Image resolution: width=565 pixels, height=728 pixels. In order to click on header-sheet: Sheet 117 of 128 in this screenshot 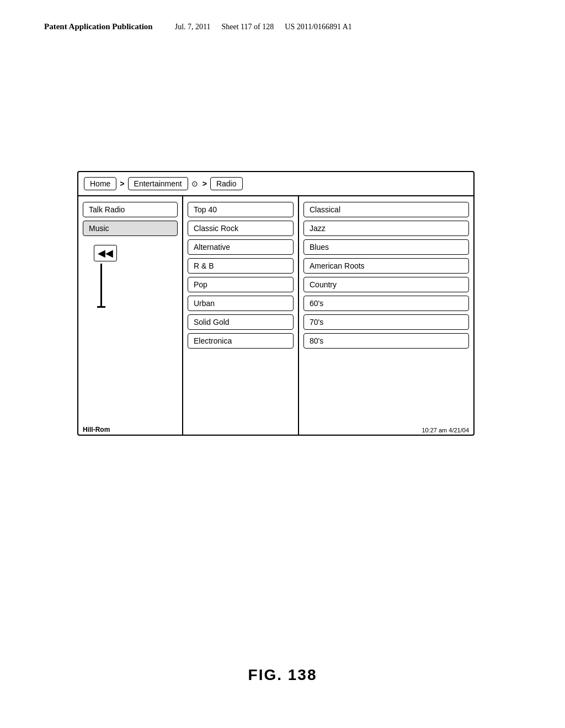, I will do `click(248, 27)`.